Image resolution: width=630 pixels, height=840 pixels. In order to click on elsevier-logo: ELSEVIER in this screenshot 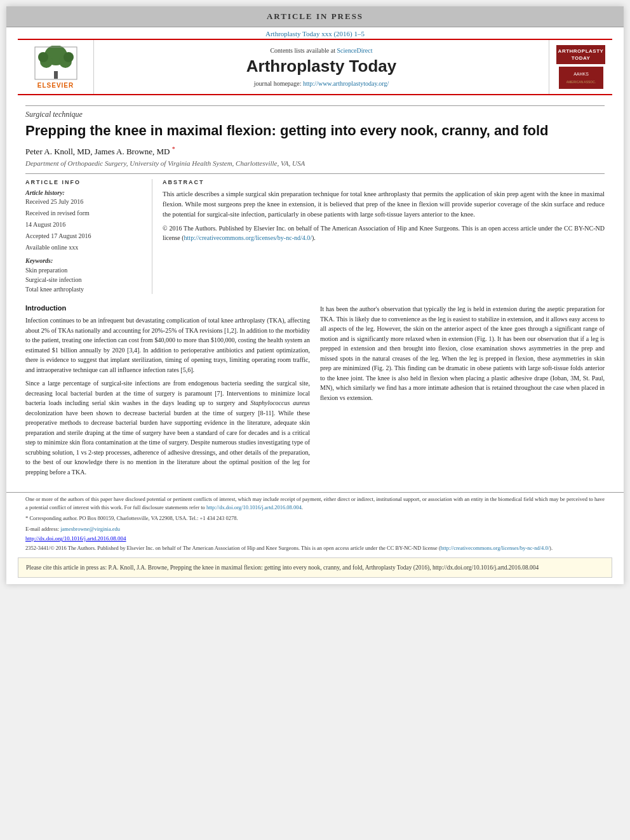, I will do `click(56, 67)`.